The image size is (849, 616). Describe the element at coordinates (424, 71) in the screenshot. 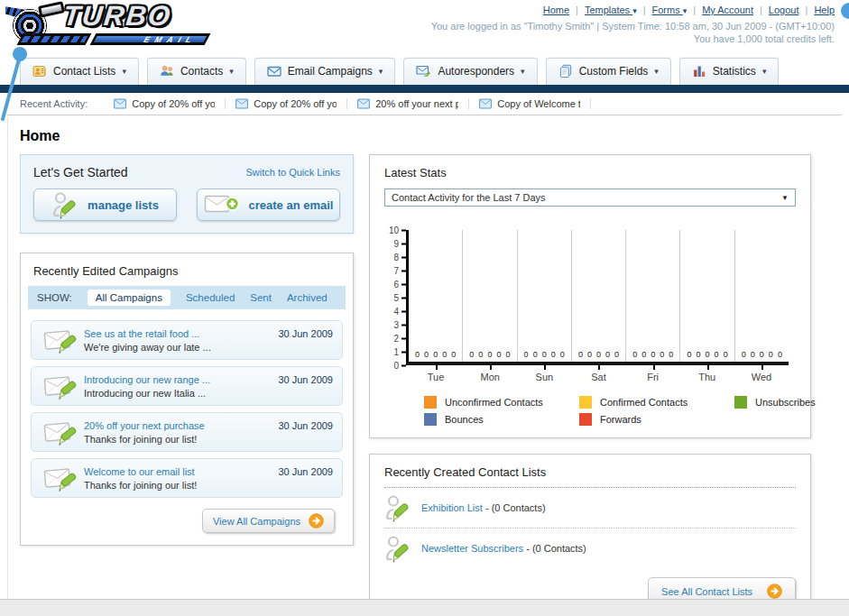

I see `autoresponders-icon` at that location.